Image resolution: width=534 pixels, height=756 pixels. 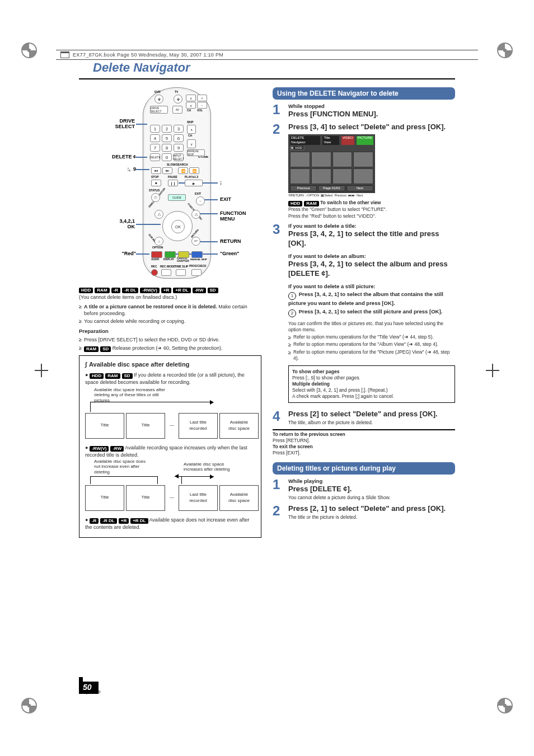 I want to click on divider, so click(x=364, y=430).